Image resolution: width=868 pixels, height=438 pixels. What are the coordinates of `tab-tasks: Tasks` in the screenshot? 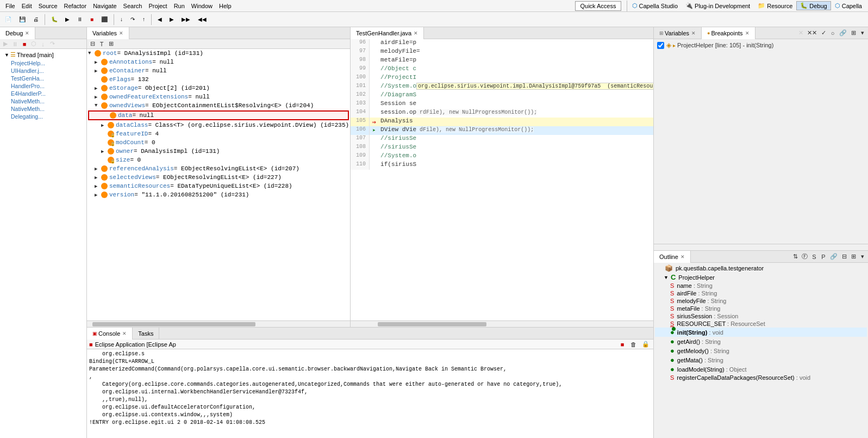 It's located at (146, 334).